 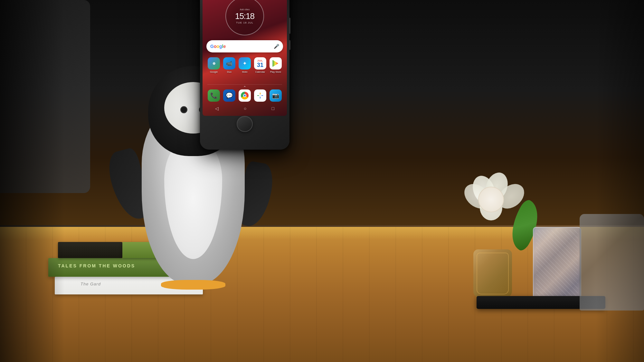 What do you see at coordinates (184, 110) in the screenshot?
I see `penguin-eye-left` at bounding box center [184, 110].